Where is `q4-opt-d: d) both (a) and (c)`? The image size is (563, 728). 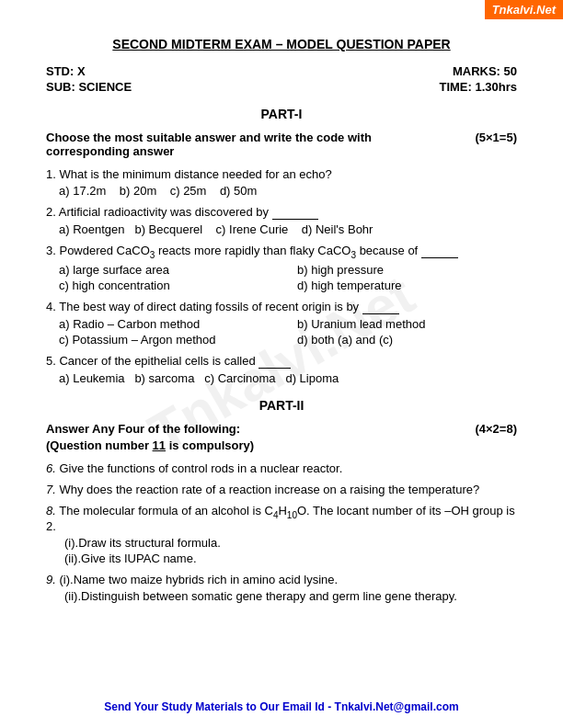 q4-opt-d: d) both (a) and (c) is located at coordinates (407, 340).